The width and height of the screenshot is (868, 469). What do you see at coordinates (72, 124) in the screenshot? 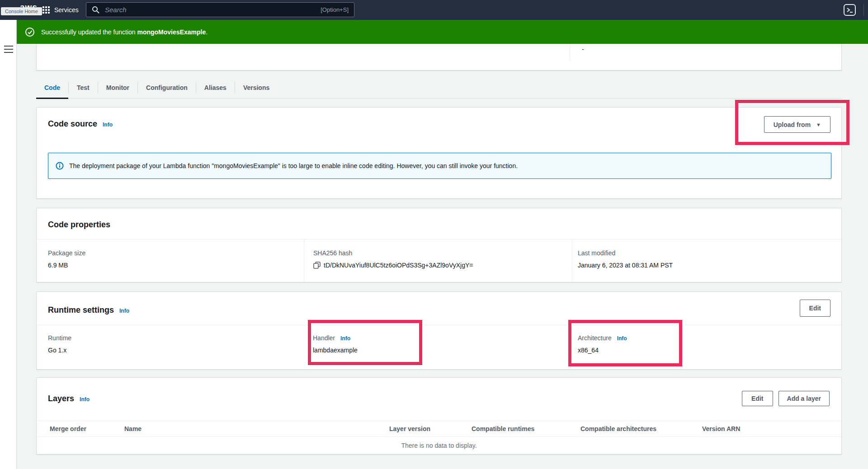
I see `code-source-title: Code source` at bounding box center [72, 124].